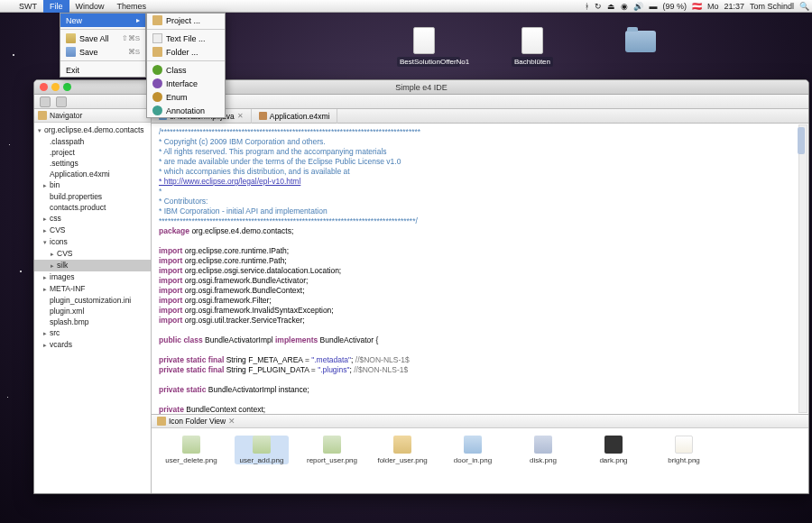  Describe the element at coordinates (586, 6) in the screenshot. I see `bluetooth-icon: ᚼ` at that location.